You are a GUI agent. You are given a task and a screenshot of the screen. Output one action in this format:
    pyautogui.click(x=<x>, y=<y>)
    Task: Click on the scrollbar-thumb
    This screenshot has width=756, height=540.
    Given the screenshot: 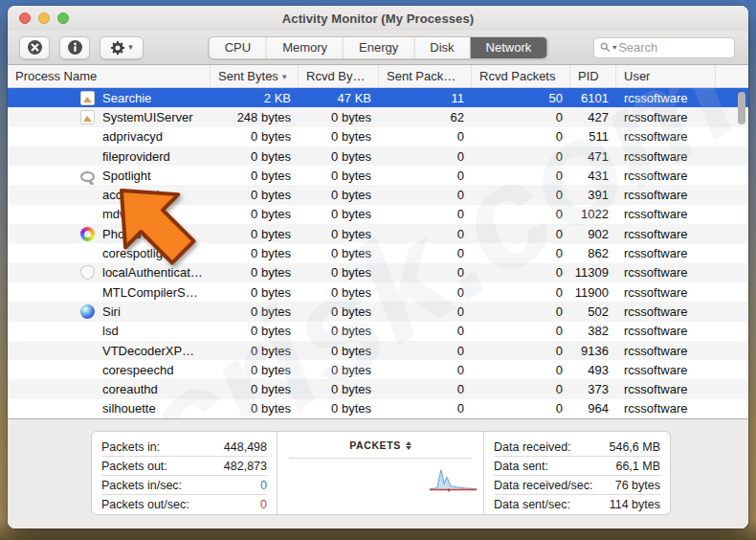 What is the action you would take?
    pyautogui.click(x=742, y=108)
    